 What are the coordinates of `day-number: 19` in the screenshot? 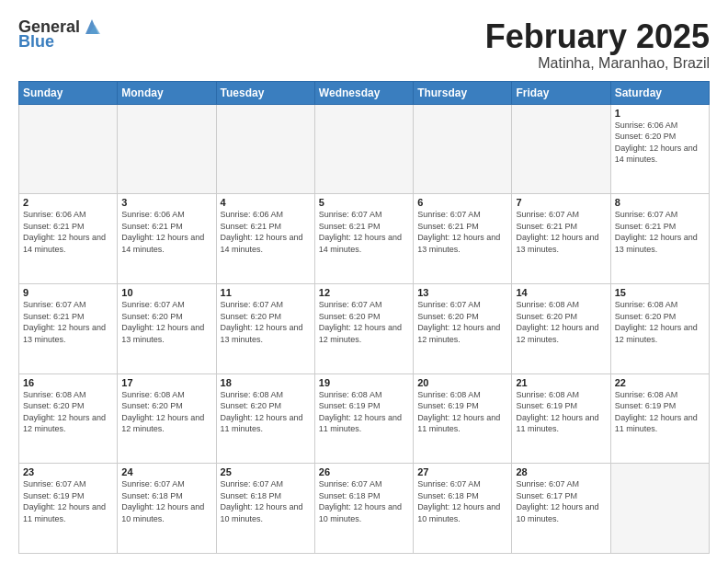 It's located at (364, 383).